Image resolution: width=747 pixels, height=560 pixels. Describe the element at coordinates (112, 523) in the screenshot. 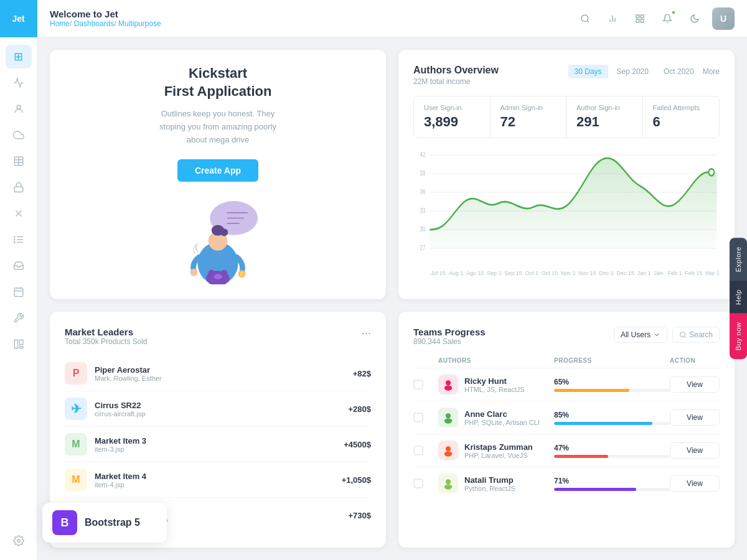

I see `bootstrap-label: Bootstrap 5` at that location.